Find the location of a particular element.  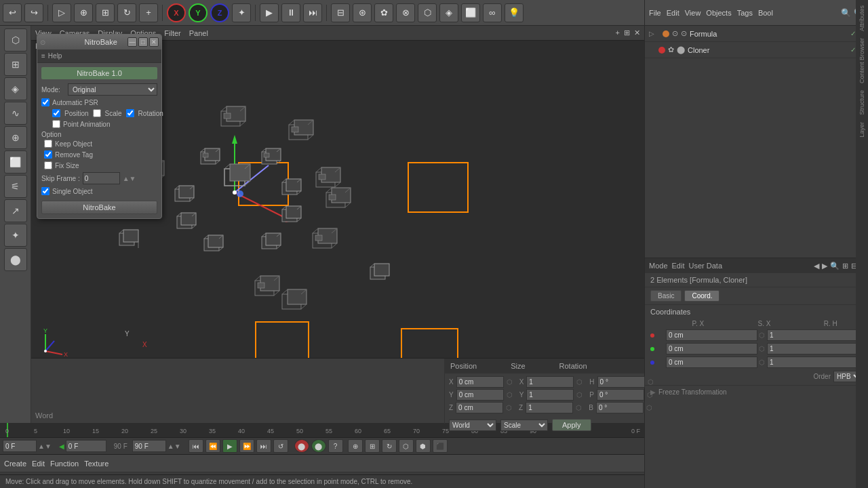

freeze-row: ▶ Freeze Transformation is located at coordinates (757, 392).